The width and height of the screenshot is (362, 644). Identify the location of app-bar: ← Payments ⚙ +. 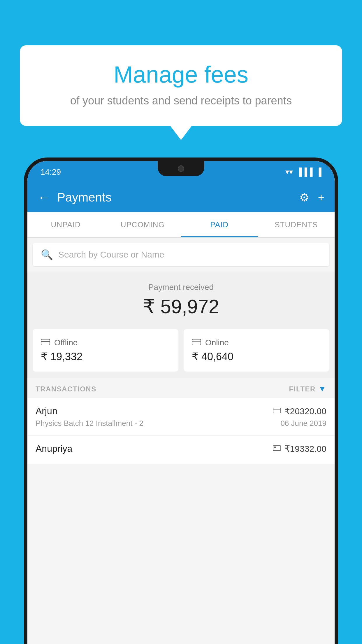
(181, 197).